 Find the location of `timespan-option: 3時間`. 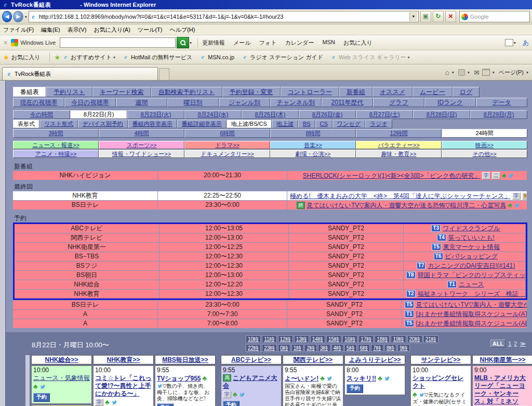

timespan-option: 3時間 is located at coordinates (56, 133).